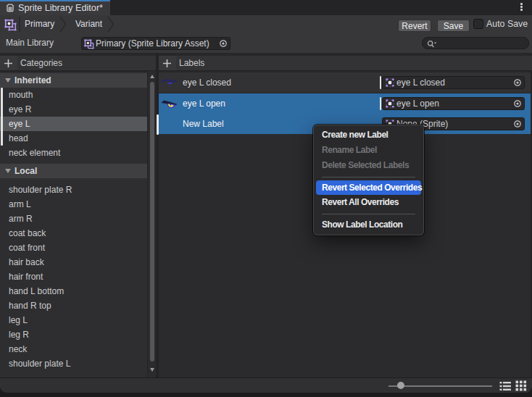 This screenshot has width=532, height=397. I want to click on column-headers: Categories Labels, so click(266, 63).